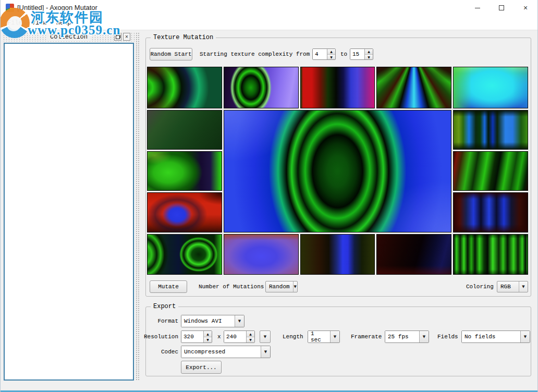  What do you see at coordinates (366, 337) in the screenshot?
I see `framerate-label: Framerate` at bounding box center [366, 337].